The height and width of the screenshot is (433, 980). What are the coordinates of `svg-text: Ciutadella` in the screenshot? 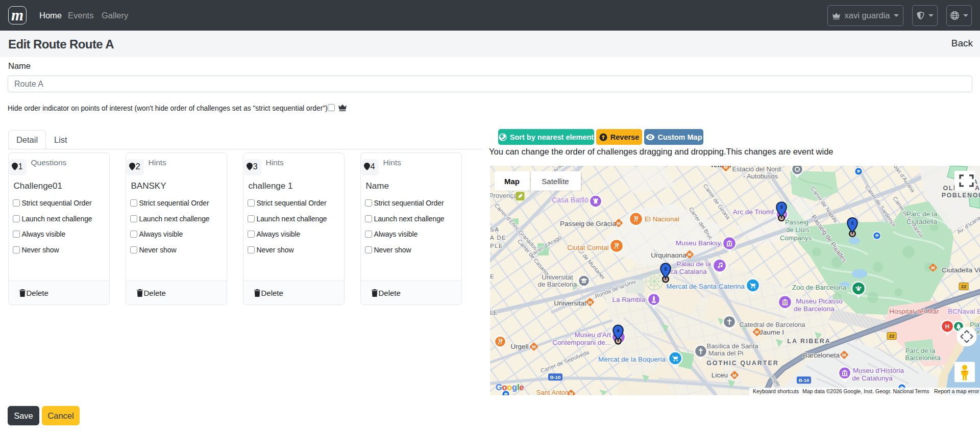 It's located at (922, 221).